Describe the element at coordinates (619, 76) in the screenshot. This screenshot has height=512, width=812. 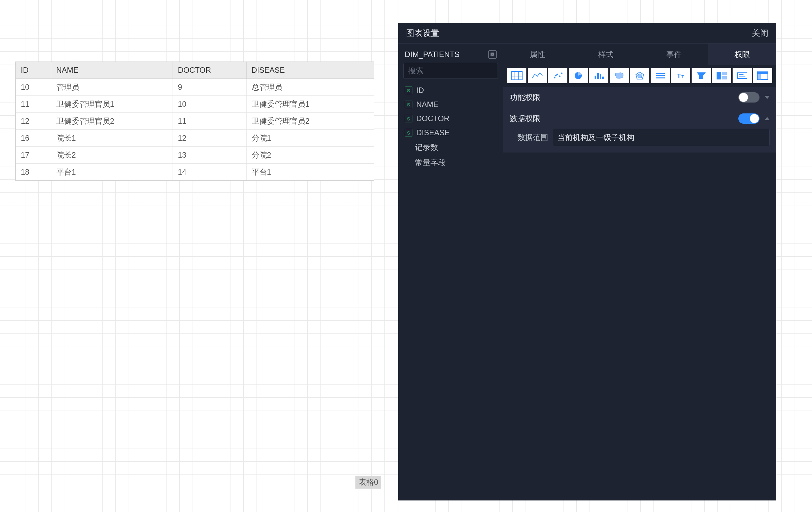
I see `china-map-icon` at that location.